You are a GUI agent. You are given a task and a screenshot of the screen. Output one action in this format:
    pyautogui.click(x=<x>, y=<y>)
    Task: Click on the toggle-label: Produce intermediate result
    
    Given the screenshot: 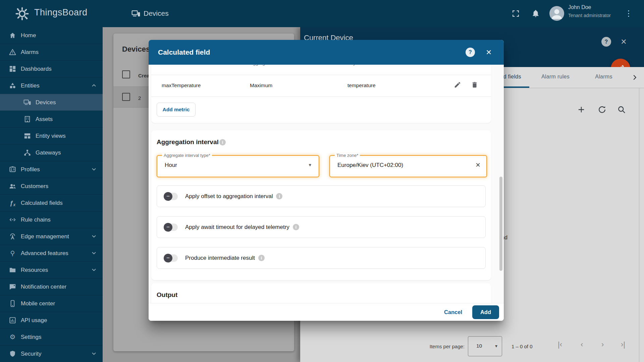 What is the action you would take?
    pyautogui.click(x=220, y=258)
    